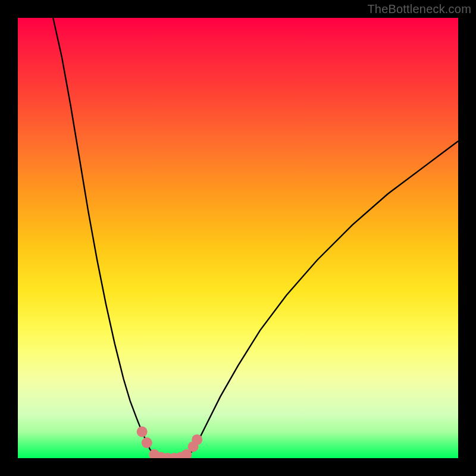  What do you see at coordinates (419, 10) in the screenshot?
I see `watermark-text: TheBottleneck.com` at bounding box center [419, 10].